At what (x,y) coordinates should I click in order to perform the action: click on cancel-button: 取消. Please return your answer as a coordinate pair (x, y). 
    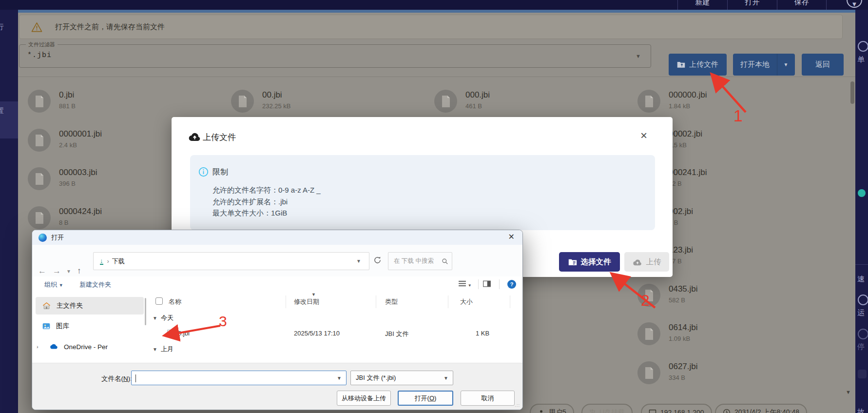
    Looking at the image, I should click on (487, 398).